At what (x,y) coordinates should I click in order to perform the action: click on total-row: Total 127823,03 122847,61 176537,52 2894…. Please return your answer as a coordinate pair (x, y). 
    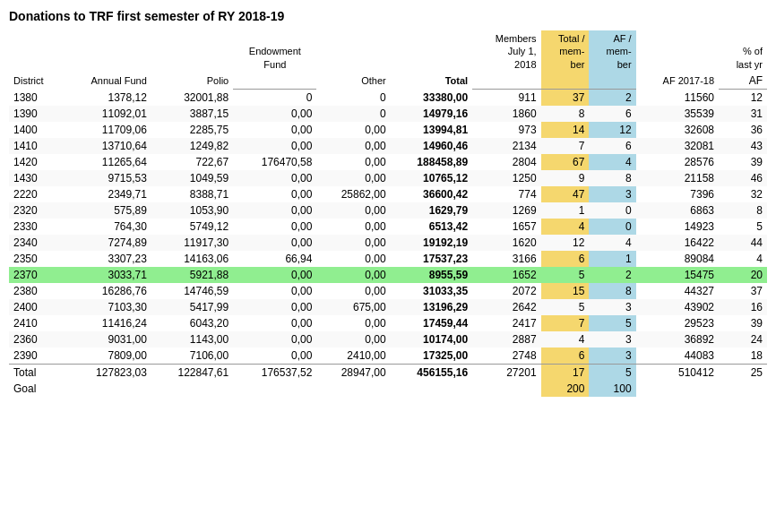
    Looking at the image, I should click on (388, 373).